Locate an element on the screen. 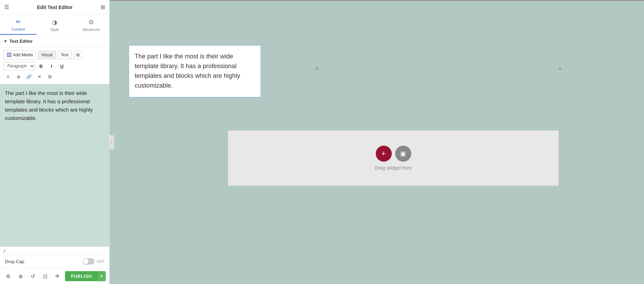 This screenshot has width=644, height=284. advanced-tab-icon: ⚙ is located at coordinates (91, 22).